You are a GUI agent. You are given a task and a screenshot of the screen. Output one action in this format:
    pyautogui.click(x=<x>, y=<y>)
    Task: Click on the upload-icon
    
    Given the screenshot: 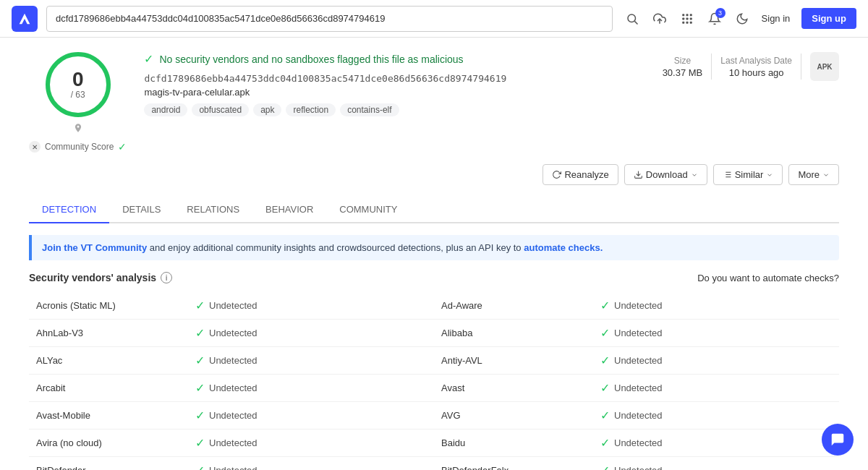 What is the action you would take?
    pyautogui.click(x=660, y=19)
    